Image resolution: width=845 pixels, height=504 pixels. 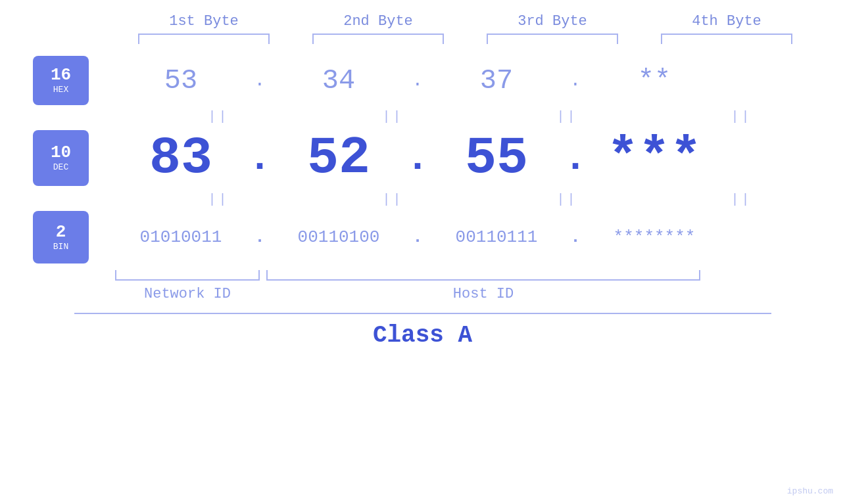 What do you see at coordinates (187, 275) in the screenshot?
I see `network-bracket` at bounding box center [187, 275].